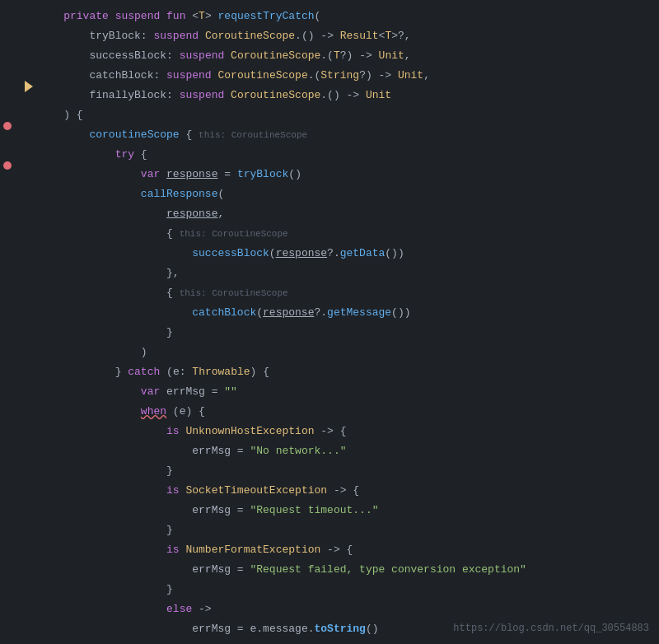  I want to click on code-text: ), so click(347, 352).